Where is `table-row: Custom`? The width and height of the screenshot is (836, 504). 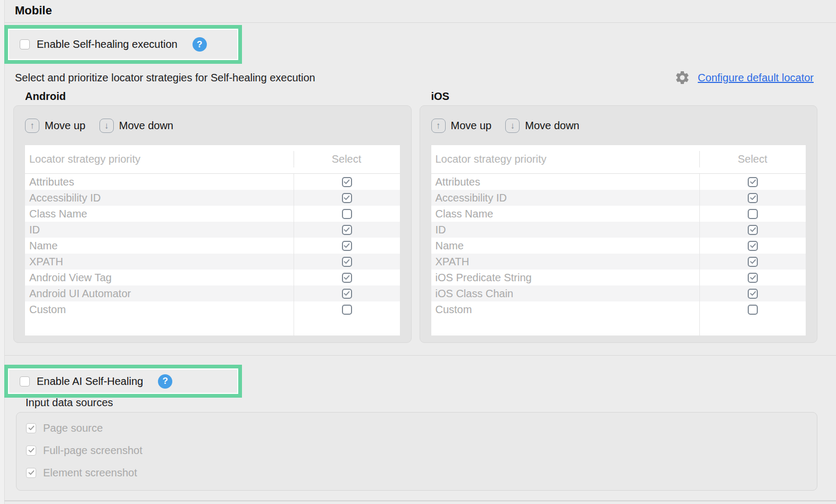 table-row: Custom is located at coordinates (619, 309).